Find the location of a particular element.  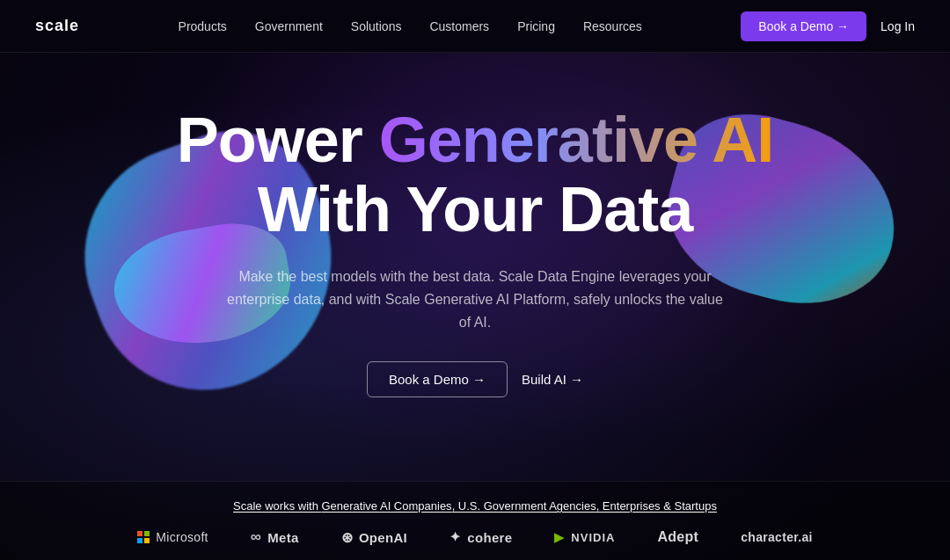

meta-logo: ∞ Meta is located at coordinates (274, 537).